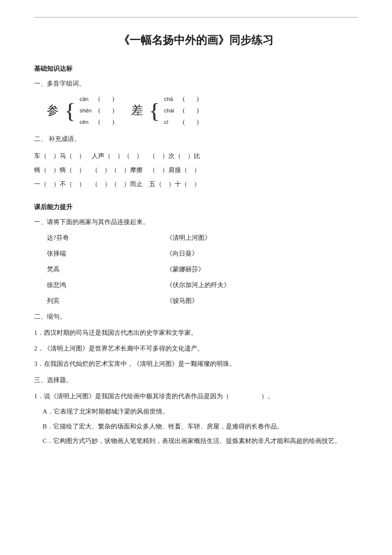 This screenshot has height=555, width=392. I want to click on pinyin-row-1-1: shēn ( ), so click(97, 111).